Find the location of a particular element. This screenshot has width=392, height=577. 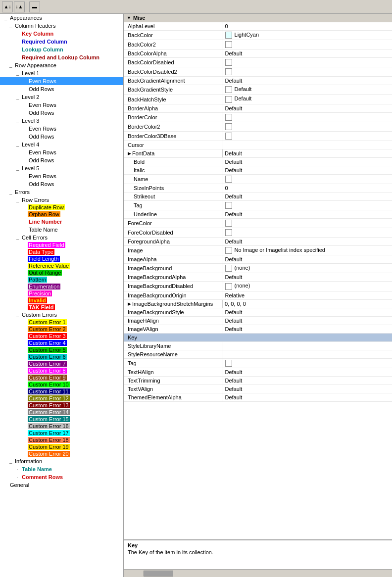

prop-value-themedelementalpha: Default is located at coordinates (307, 397).